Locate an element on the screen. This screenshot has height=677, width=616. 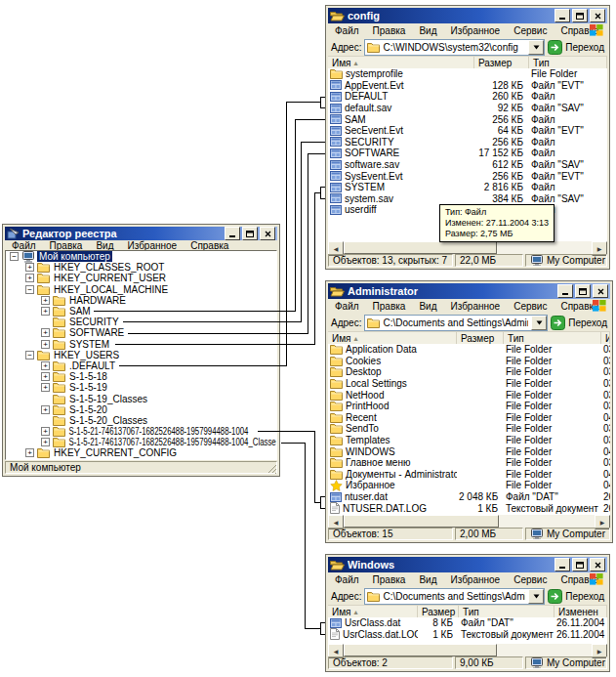
tree-item-S-1-5-19: +S-1-5-19 is located at coordinates (141, 387).